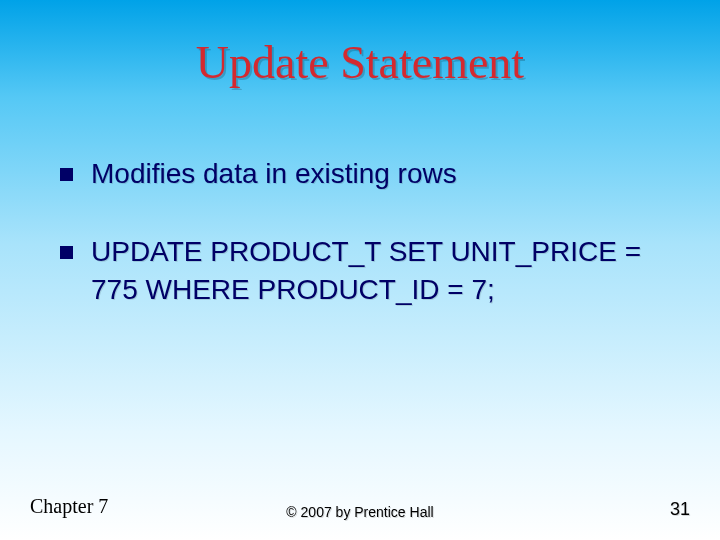 This screenshot has width=720, height=540. Describe the element at coordinates (365, 174) in the screenshot. I see `bullet-item: Modifies data in existing rows` at that location.